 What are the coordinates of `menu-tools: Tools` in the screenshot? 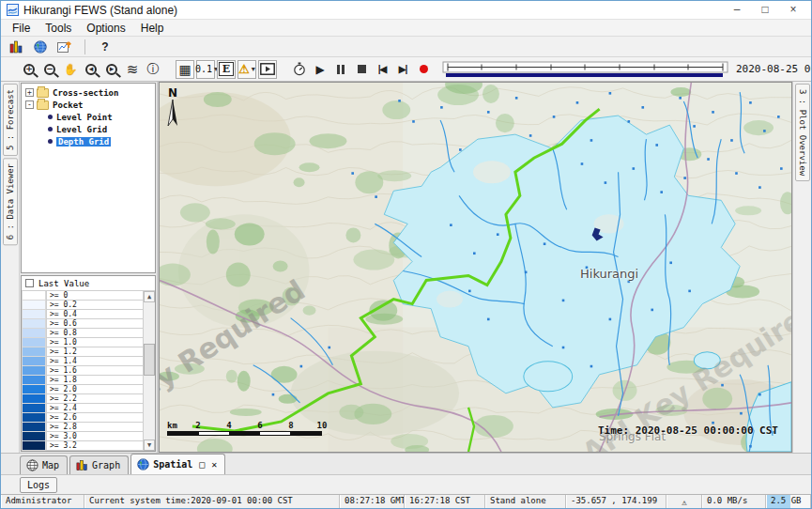 It's located at (58, 28).